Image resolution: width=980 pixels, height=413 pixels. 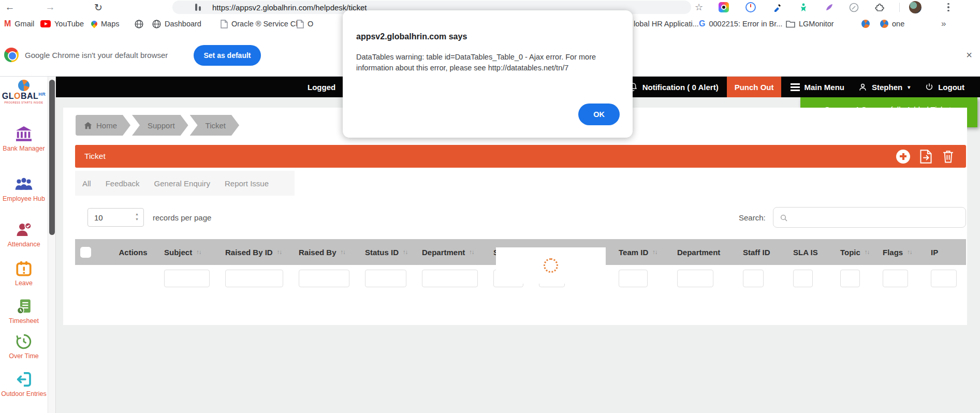 What do you see at coordinates (10, 7) in the screenshot?
I see `back-icon: ←` at bounding box center [10, 7].